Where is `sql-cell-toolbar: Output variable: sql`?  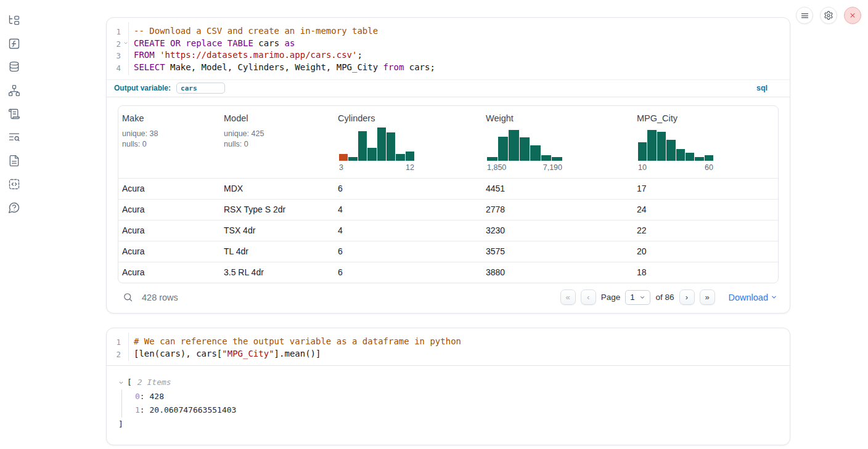
sql-cell-toolbar: Output variable: sql is located at coordinates (448, 88).